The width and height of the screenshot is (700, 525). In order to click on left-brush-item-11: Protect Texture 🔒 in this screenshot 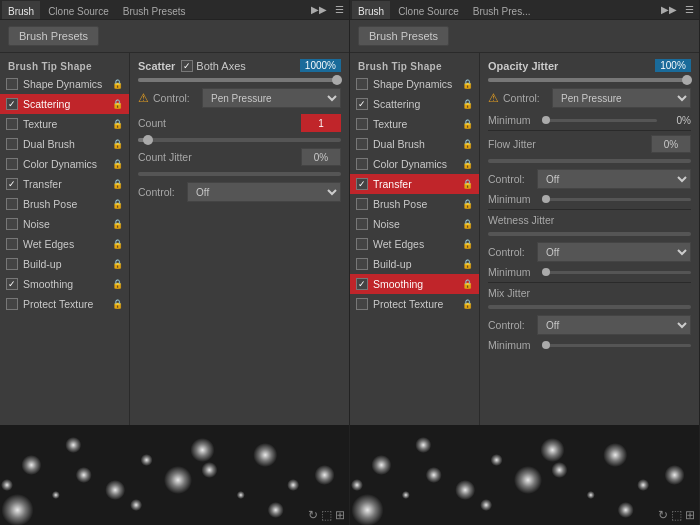, I will do `click(64, 304)`.